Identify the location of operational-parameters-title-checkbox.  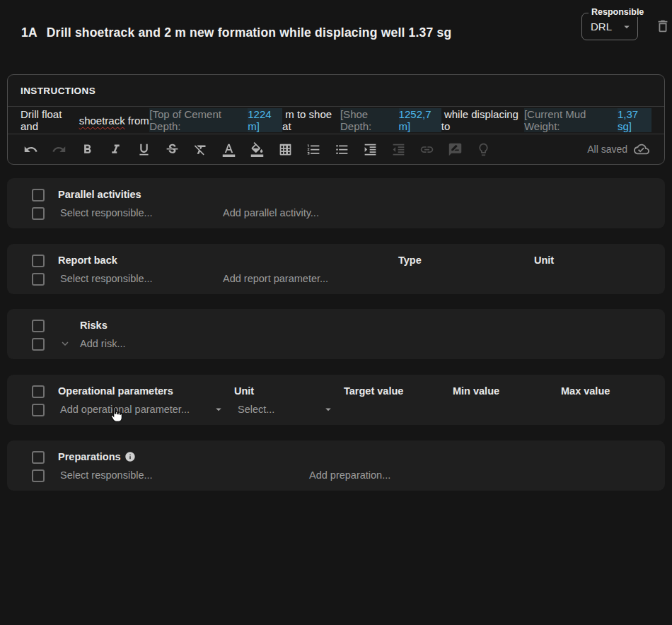
(38, 392).